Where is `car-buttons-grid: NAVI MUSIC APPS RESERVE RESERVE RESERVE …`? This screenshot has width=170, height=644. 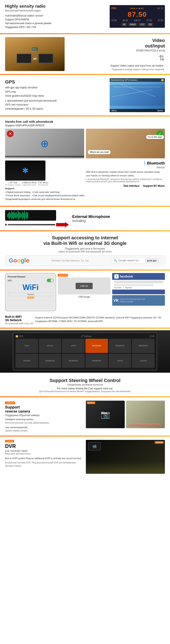 car-buttons-grid: NAVI MUSIC APPS RESERVE RESERVE RESERVE … is located at coordinates (85, 353).